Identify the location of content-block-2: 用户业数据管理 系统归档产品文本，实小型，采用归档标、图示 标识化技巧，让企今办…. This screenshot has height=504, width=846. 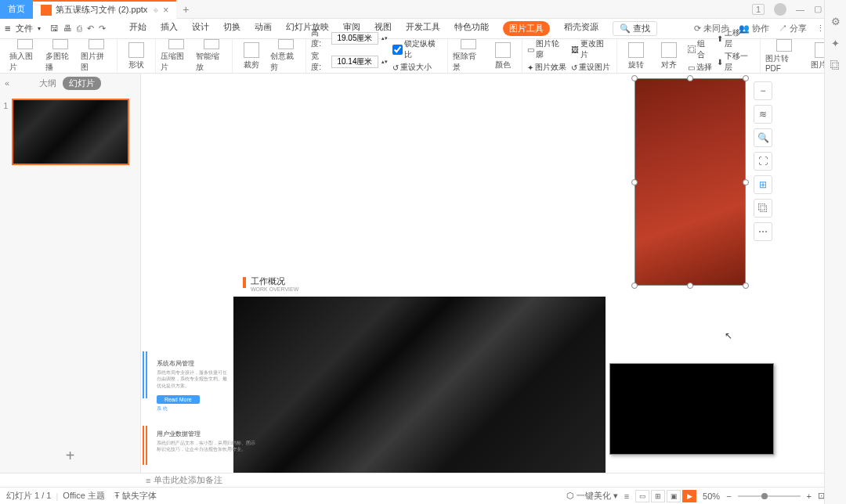
(206, 441).